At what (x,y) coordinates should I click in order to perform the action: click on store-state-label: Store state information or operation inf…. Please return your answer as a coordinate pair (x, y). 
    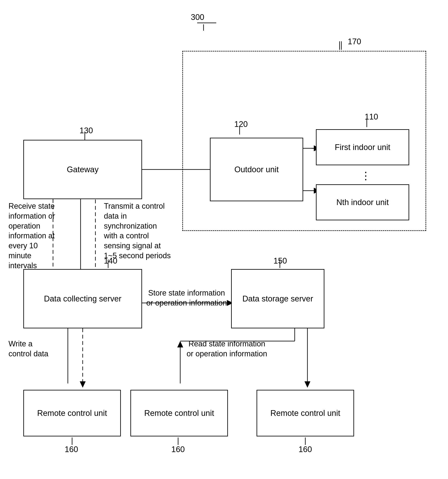
    Looking at the image, I should click on (187, 298).